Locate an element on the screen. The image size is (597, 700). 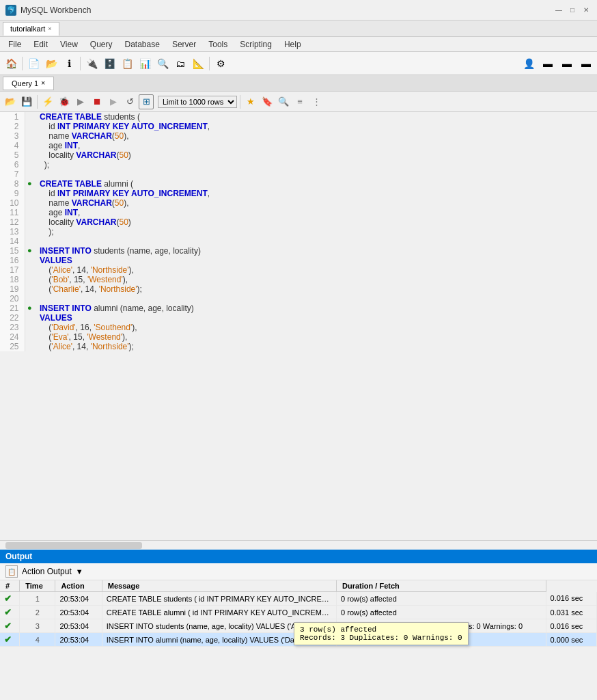
menu-database: Database is located at coordinates (142, 44).